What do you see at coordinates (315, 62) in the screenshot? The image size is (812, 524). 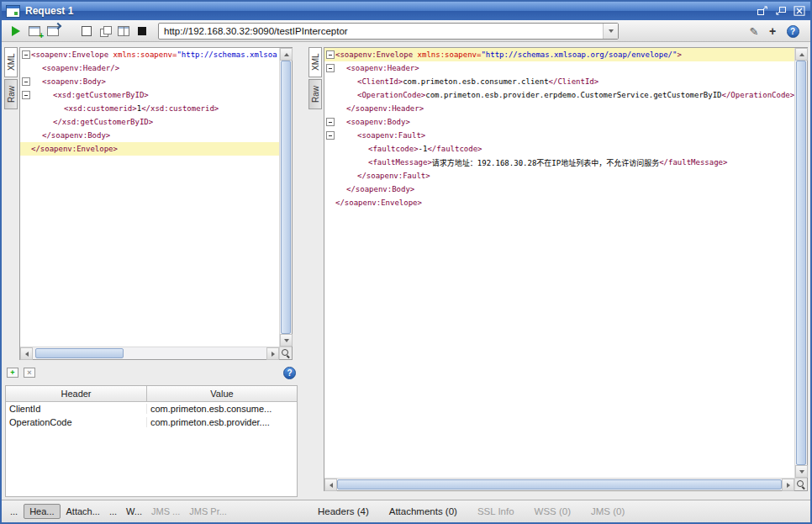 I see `tab-response-xml: XML` at bounding box center [315, 62].